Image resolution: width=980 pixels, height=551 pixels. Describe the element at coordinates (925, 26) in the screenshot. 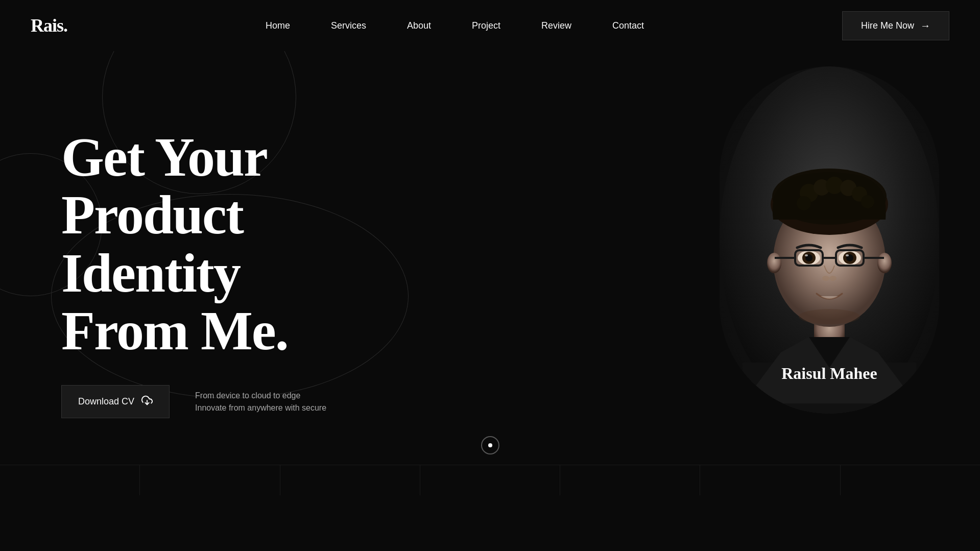

I see `arrow-icon: →` at that location.